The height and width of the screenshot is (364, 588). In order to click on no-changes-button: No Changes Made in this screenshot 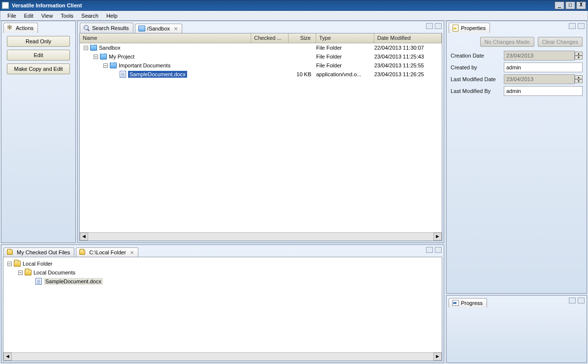, I will do `click(507, 42)`.